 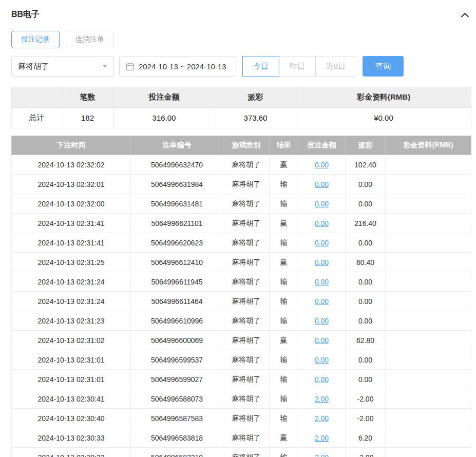 I want to click on query-button: 查询, so click(x=383, y=66).